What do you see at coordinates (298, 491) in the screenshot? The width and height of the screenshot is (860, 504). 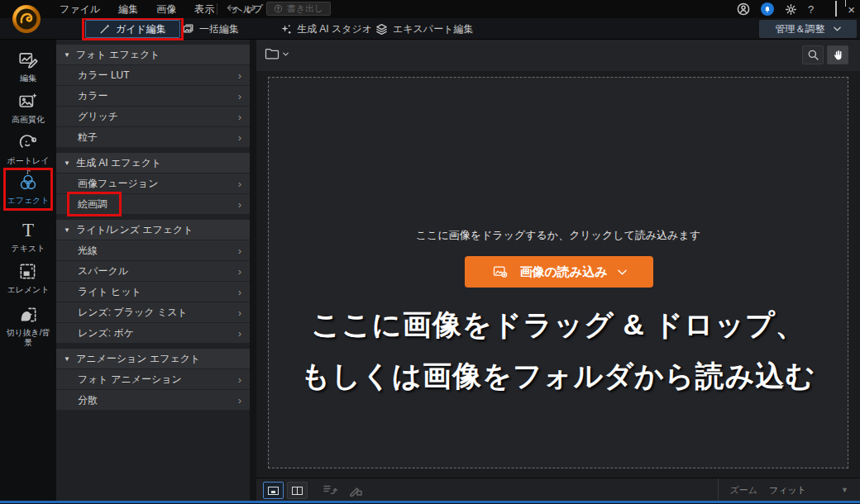 I see `compare-view-button` at bounding box center [298, 491].